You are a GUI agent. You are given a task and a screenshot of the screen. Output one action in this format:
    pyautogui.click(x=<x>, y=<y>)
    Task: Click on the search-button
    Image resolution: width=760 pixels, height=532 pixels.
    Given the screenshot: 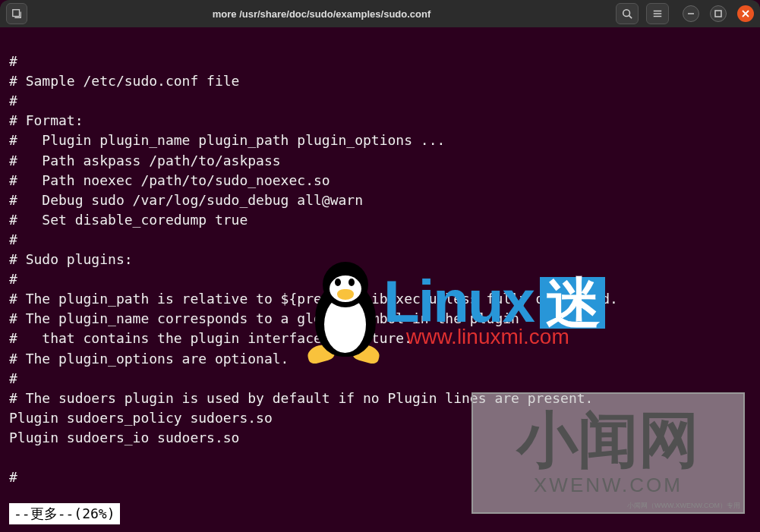 What is the action you would take?
    pyautogui.click(x=627, y=14)
    